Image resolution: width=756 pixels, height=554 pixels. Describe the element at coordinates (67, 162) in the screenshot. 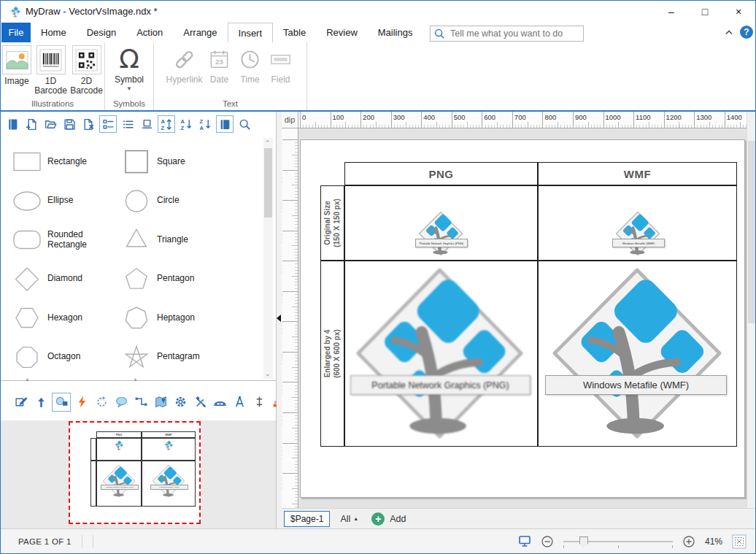

I see `shape-item-rectangle: Rectangle` at that location.